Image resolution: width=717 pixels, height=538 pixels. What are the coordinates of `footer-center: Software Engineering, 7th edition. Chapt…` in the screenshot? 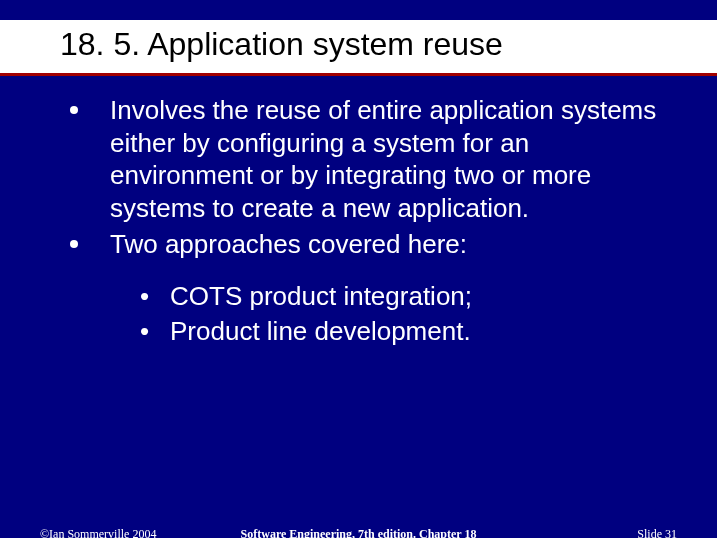 It's located at (358, 532).